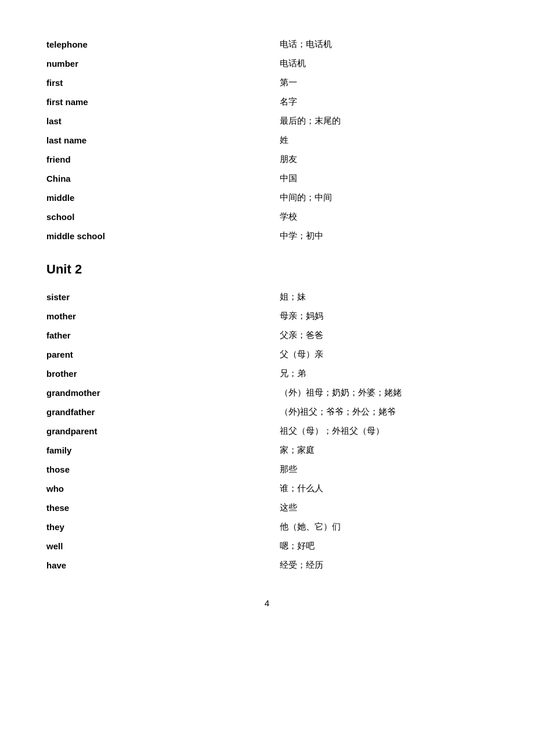  I want to click on chinese-translation: 学校, so click(366, 217).